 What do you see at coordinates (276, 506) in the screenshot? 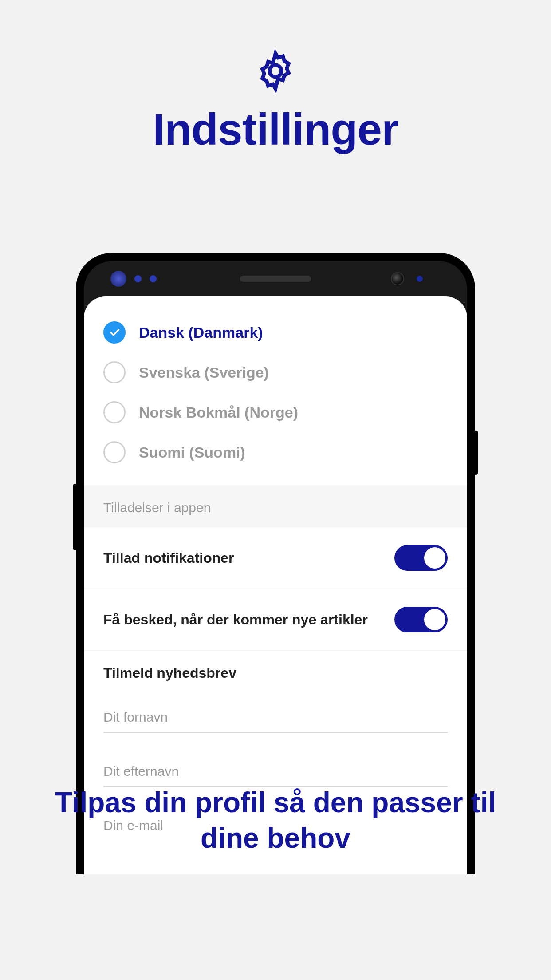
I see `permissions-section-header: Tilladelser i appen` at bounding box center [276, 506].